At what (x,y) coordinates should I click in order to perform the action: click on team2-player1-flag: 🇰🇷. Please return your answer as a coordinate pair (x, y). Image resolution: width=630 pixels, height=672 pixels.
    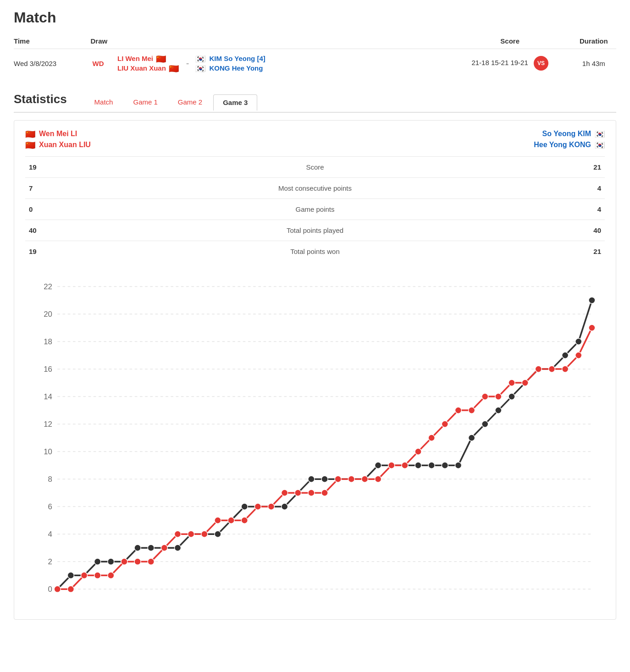
    Looking at the image, I should click on (201, 59).